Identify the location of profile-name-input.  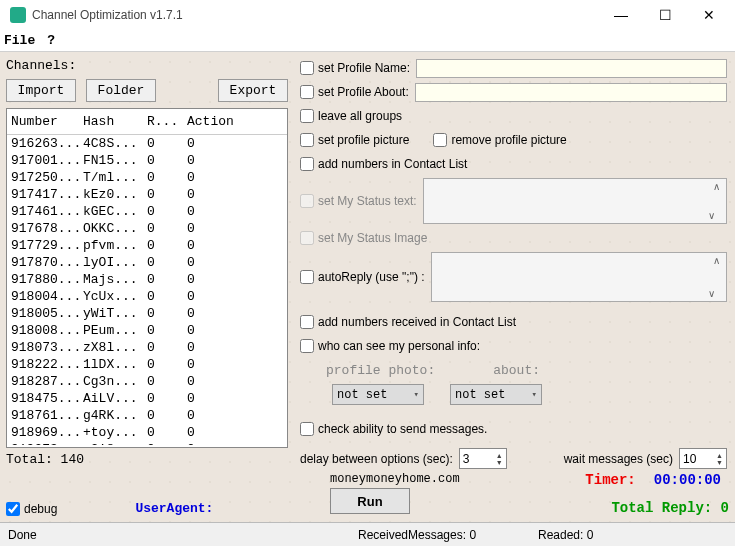
(572, 68).